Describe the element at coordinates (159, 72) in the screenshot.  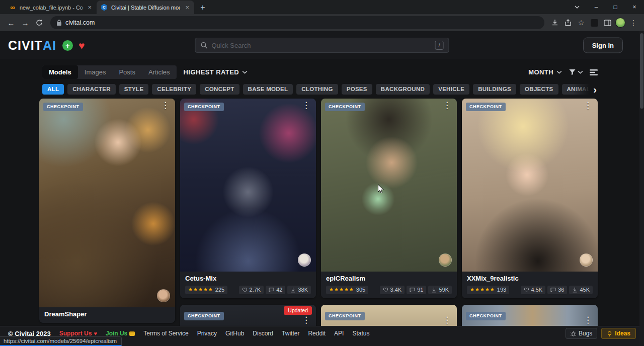
I see `tab-articles: Articles` at that location.